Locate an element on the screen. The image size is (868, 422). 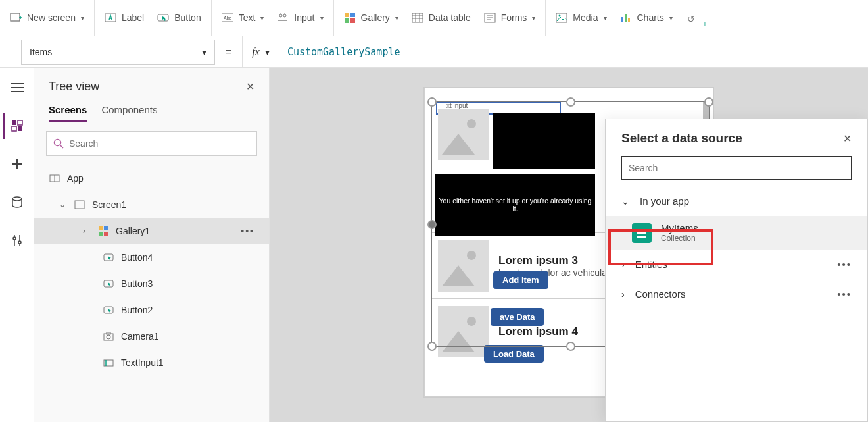
formula-bar: Items ▾ = fx ▾ CustomGallerySample is located at coordinates (434, 52).